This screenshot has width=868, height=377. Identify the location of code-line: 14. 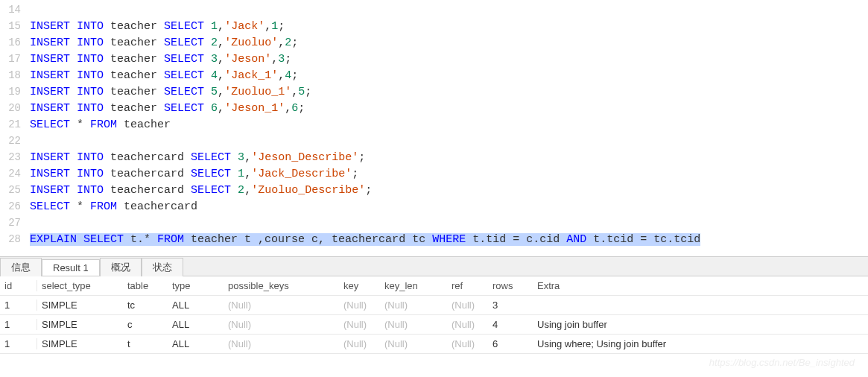
(434, 10).